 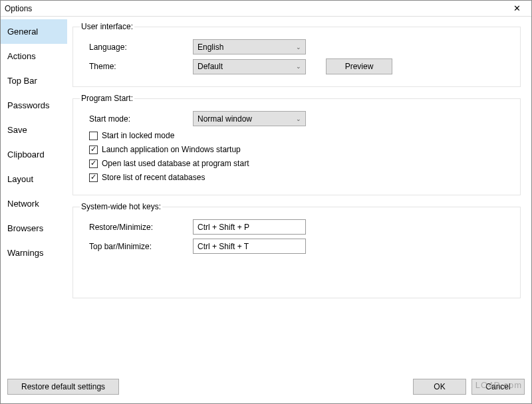 I want to click on language-value: English, so click(x=210, y=47).